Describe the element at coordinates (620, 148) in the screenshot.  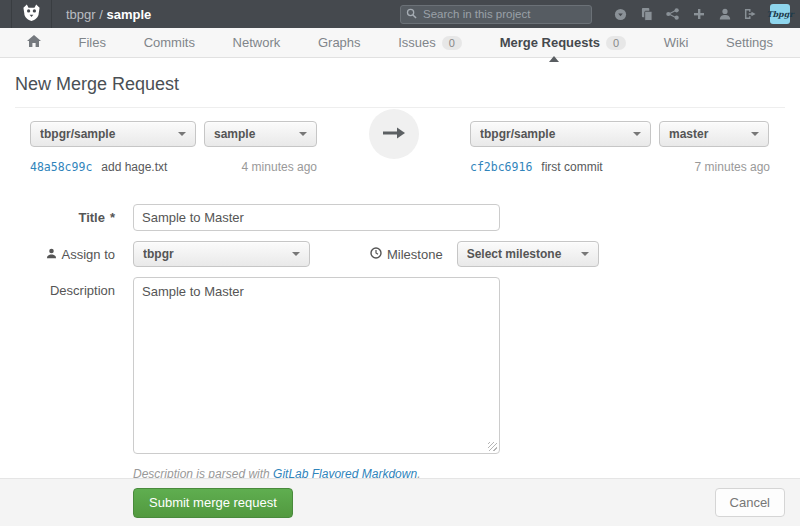
I see `target-column: tbpgr/sample master cf2bc6916 first comm…` at that location.